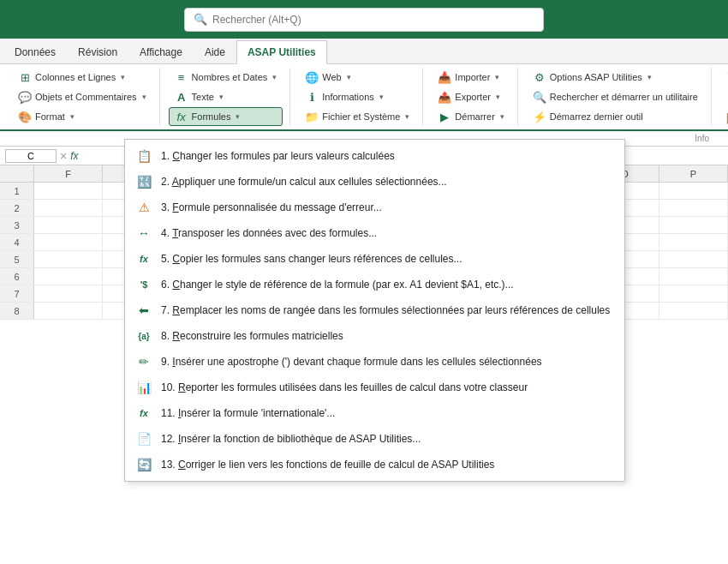 Image resolution: width=728 pixels, height=564 pixels. Describe the element at coordinates (82, 97) in the screenshot. I see `btn-objets-commentaires: 💬 Objets et Commentaires ▾` at that location.